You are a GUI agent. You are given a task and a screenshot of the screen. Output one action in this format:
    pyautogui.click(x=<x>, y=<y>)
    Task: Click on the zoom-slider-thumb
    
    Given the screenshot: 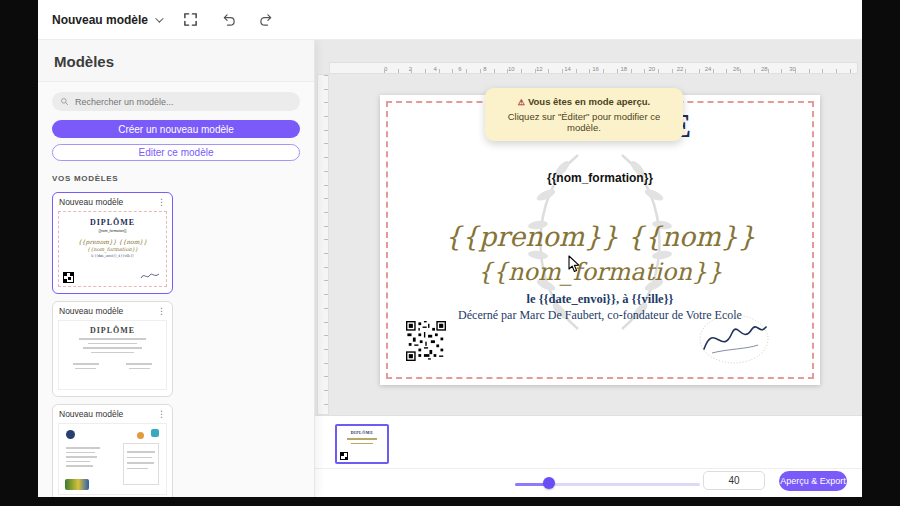 What is the action you would take?
    pyautogui.click(x=549, y=483)
    